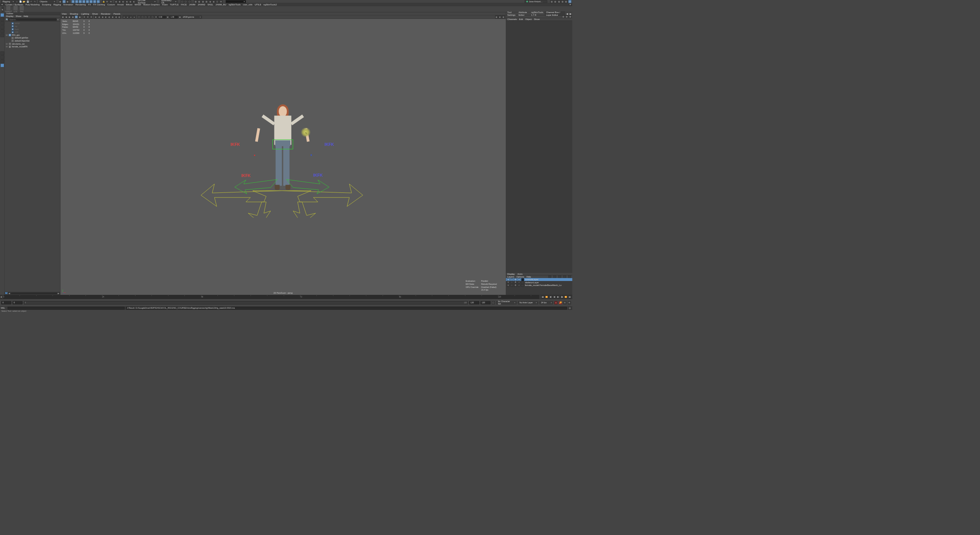 This screenshot has width=980, height=535. What do you see at coordinates (68, 4) in the screenshot?
I see `shelf-tab: Animation` at bounding box center [68, 4].